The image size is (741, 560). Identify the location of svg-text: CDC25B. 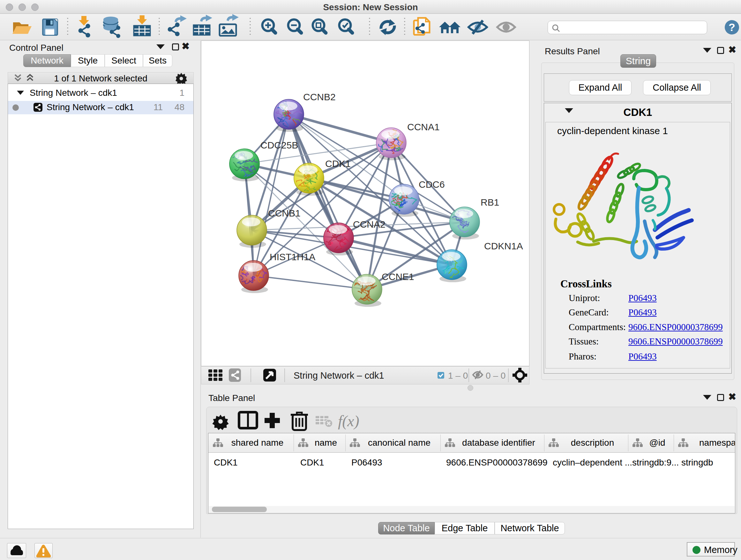
(279, 145).